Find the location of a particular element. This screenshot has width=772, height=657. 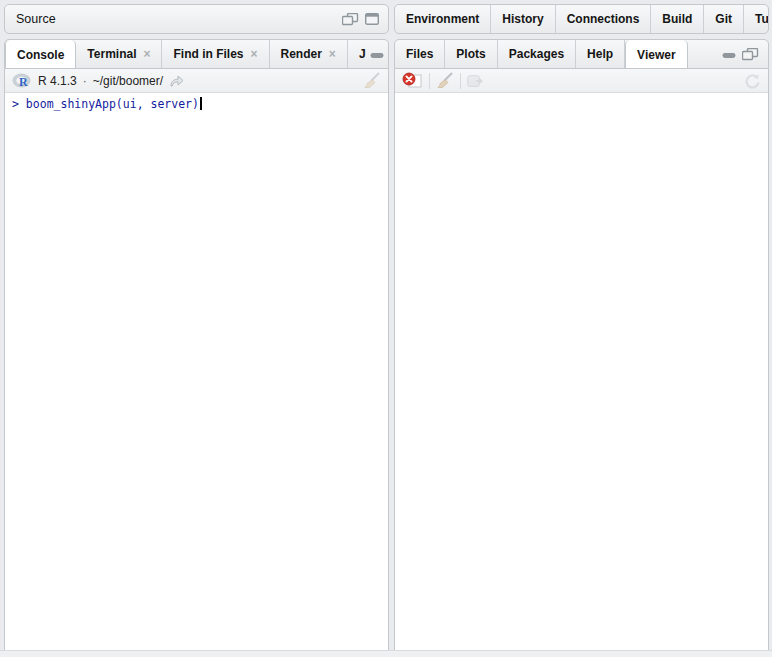

viewer-tabbar: Files Plots Packages Help Viewer is located at coordinates (582, 54).